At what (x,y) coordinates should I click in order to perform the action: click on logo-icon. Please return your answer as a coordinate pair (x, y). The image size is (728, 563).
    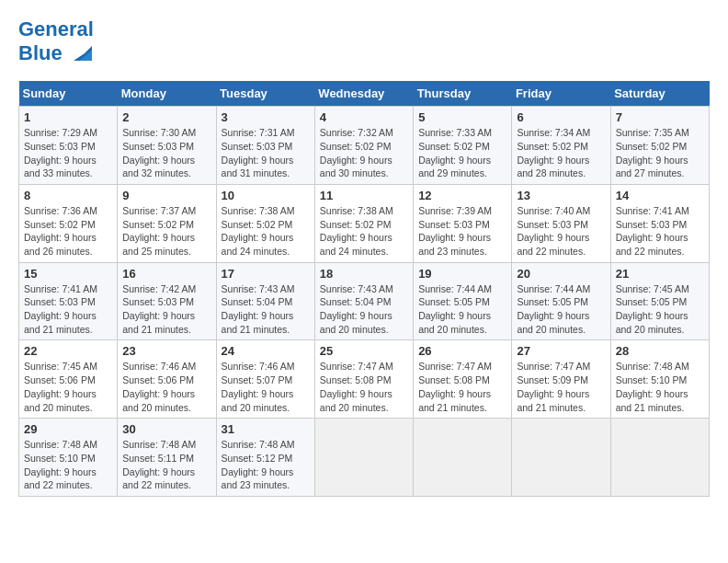
    Looking at the image, I should click on (79, 53).